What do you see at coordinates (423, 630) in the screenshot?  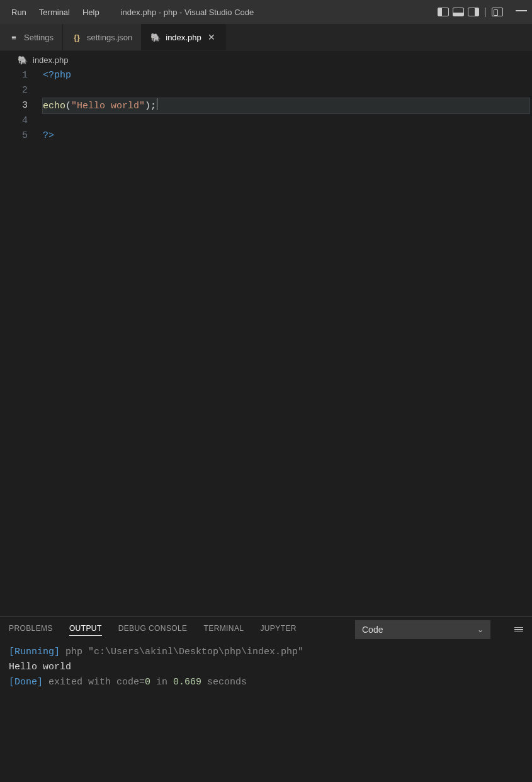 I see `output-channel-select: Code ⌄` at bounding box center [423, 630].